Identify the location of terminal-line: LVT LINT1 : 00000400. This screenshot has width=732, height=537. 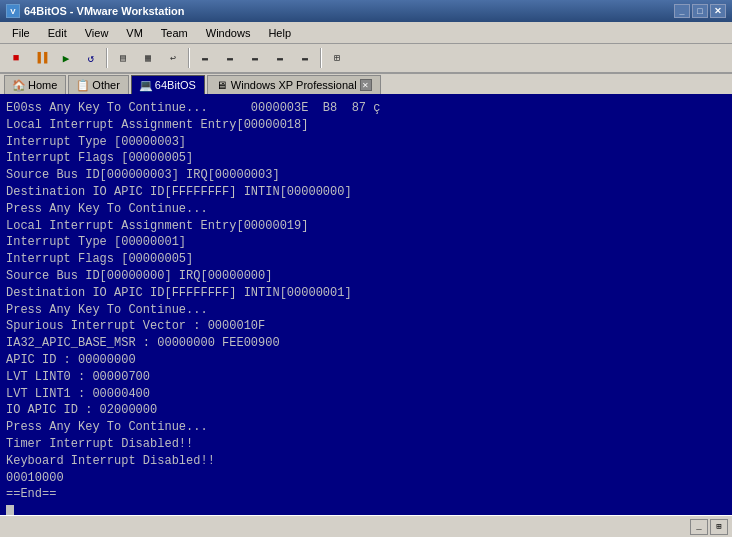
(366, 394).